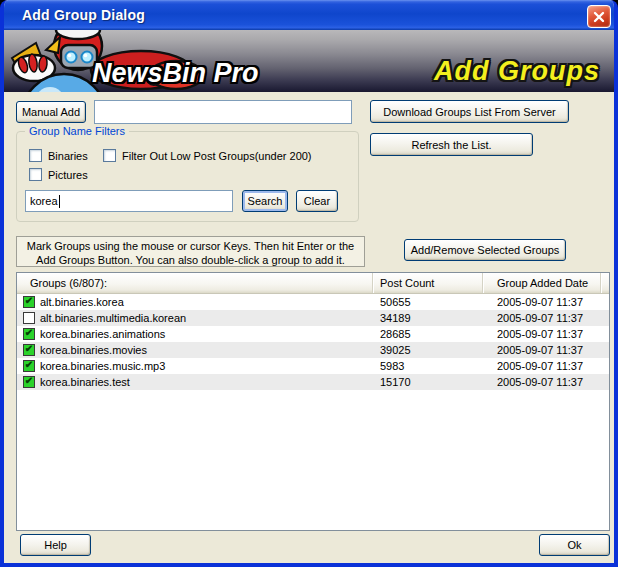 The image size is (618, 567). What do you see at coordinates (56, 545) in the screenshot?
I see `help-button: Help` at bounding box center [56, 545].